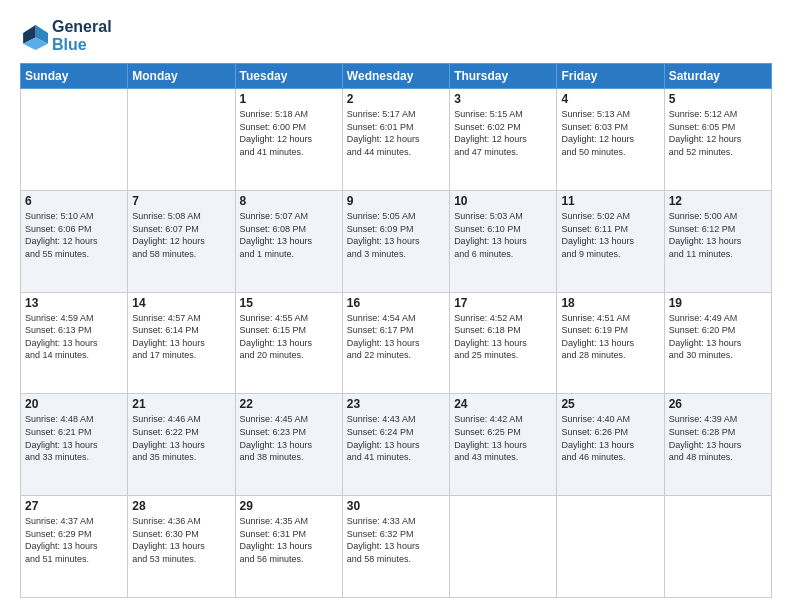 The height and width of the screenshot is (612, 792). I want to click on day-info: Sunrise: 4:37 AM Sunset: 6:29 PM Dayligh…, so click(74, 540).